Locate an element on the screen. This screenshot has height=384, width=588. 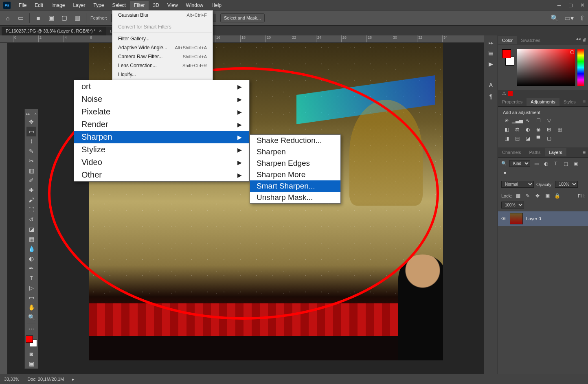
bw-icon: ◐ is located at coordinates (528, 129).